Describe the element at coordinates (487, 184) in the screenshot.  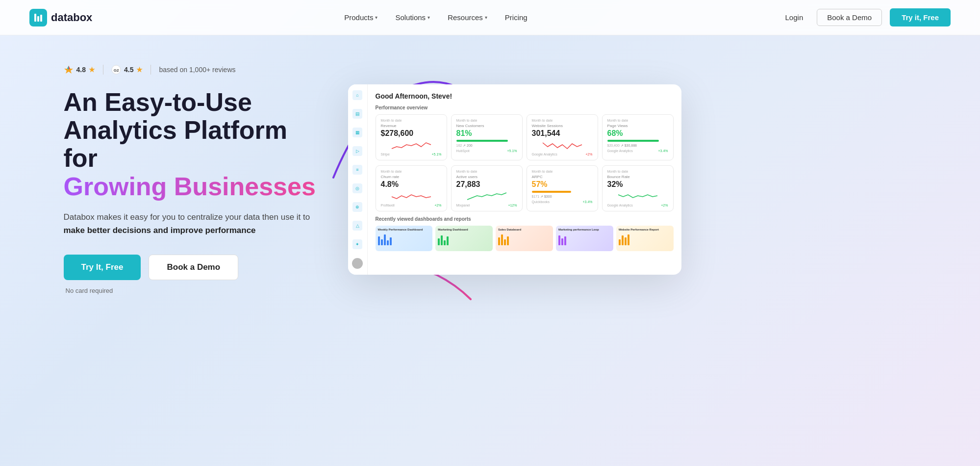
I see `metric-active-users-value: 27,883` at that location.